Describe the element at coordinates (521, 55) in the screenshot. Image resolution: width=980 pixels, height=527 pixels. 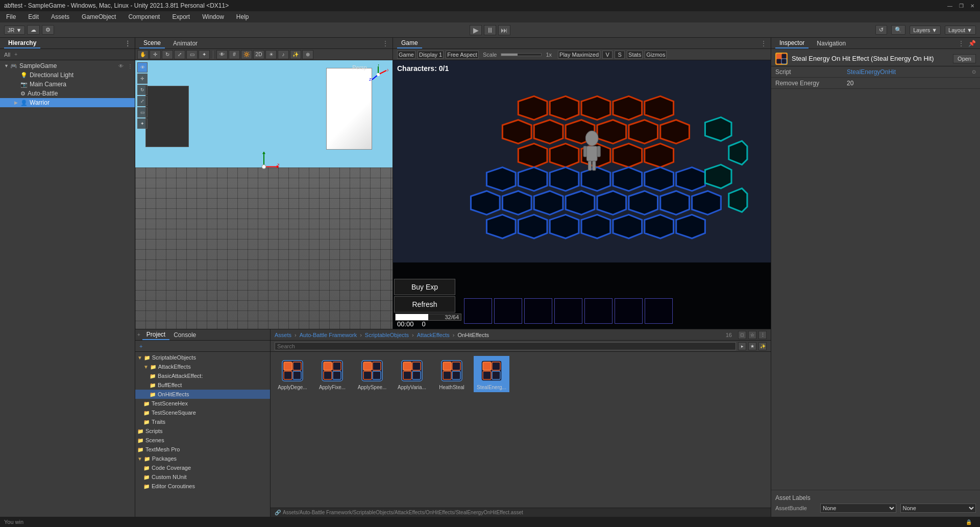
I see `scale-slider` at that location.